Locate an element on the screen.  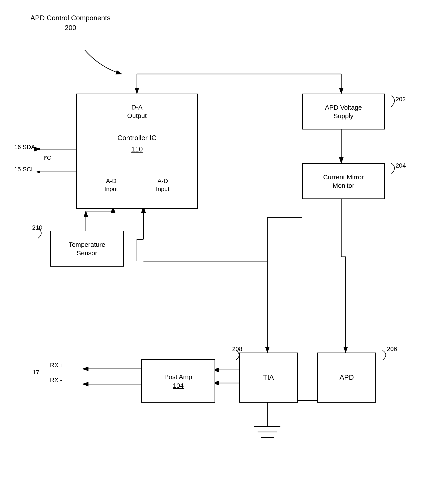
scl-annotation: 15 SCL is located at coordinates (24, 169).